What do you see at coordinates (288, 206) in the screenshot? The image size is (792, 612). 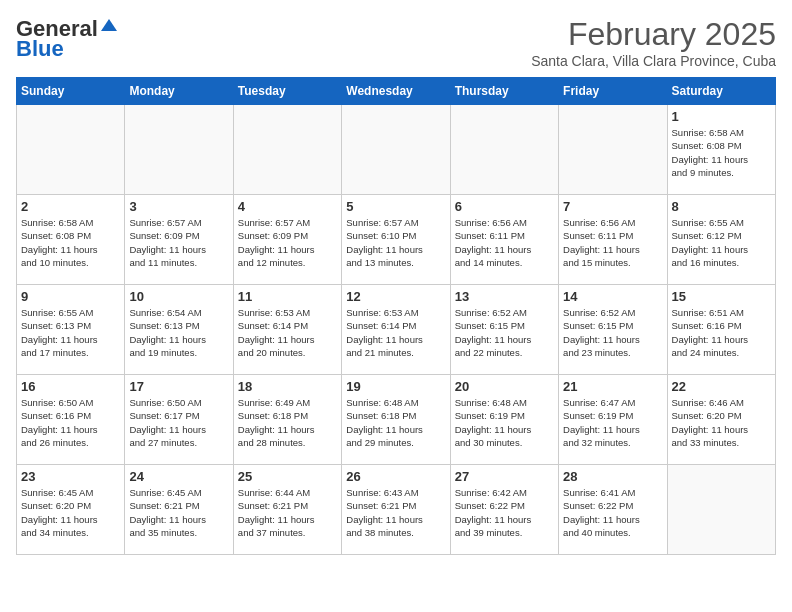 I see `day-number: 4` at bounding box center [288, 206].